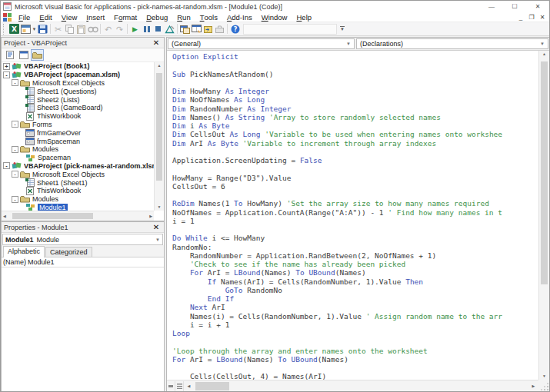 The image size is (550, 392). I want to click on menu-edit: Edit, so click(45, 17).